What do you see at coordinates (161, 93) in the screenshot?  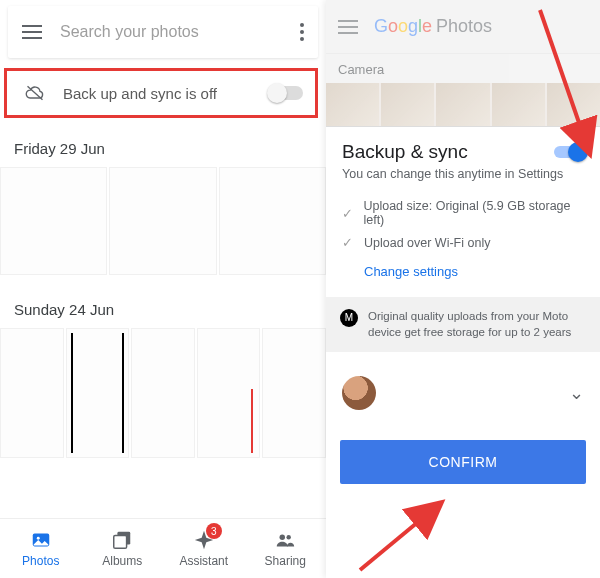 I see `backup-banner: Back up and sync is off` at bounding box center [161, 93].